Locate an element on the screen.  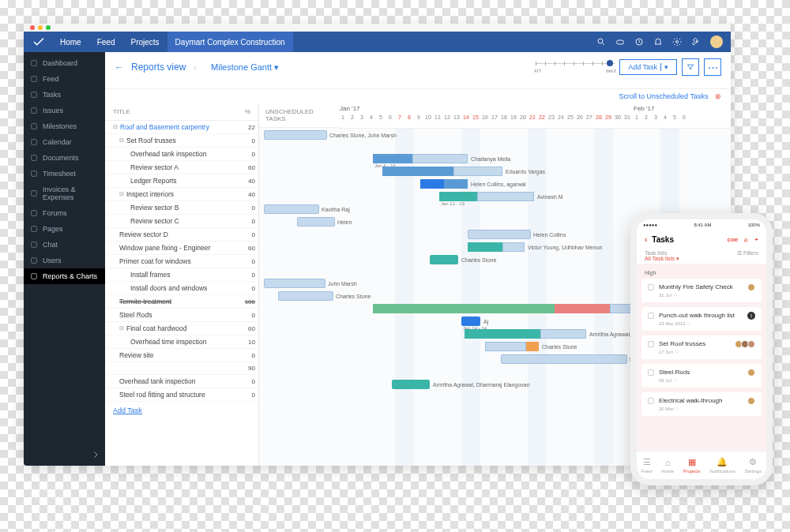
phone-tasklists-label: Task lists is located at coordinates (662, 253).